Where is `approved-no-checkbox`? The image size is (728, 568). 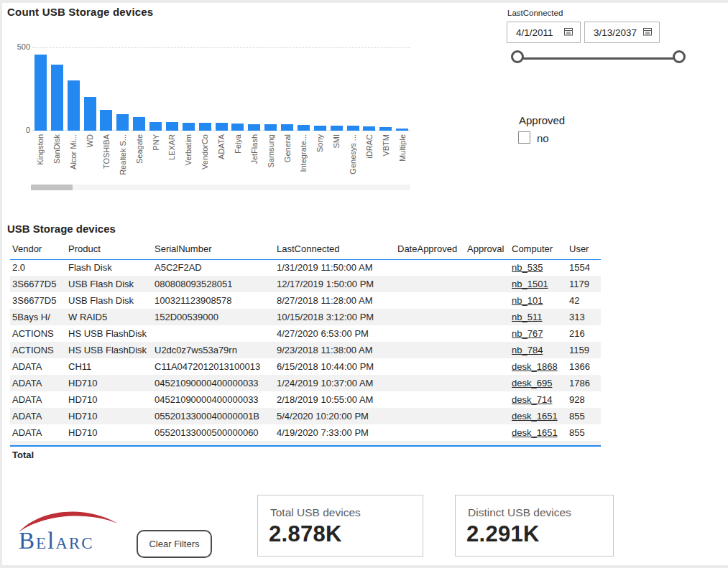
approved-no-checkbox is located at coordinates (525, 138).